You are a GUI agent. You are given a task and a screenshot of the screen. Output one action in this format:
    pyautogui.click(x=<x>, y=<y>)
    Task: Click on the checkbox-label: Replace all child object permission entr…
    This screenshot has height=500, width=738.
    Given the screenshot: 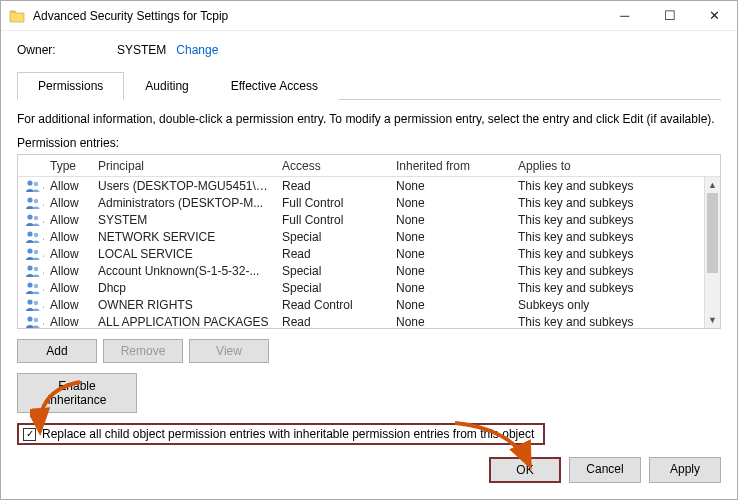 What is the action you would take?
    pyautogui.click(x=288, y=434)
    